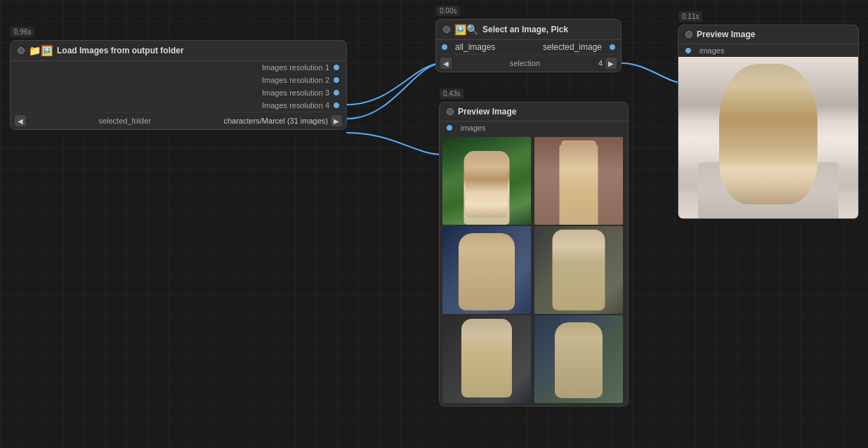 This screenshot has height=448, width=868. I want to click on port-dot-all-images, so click(445, 47).